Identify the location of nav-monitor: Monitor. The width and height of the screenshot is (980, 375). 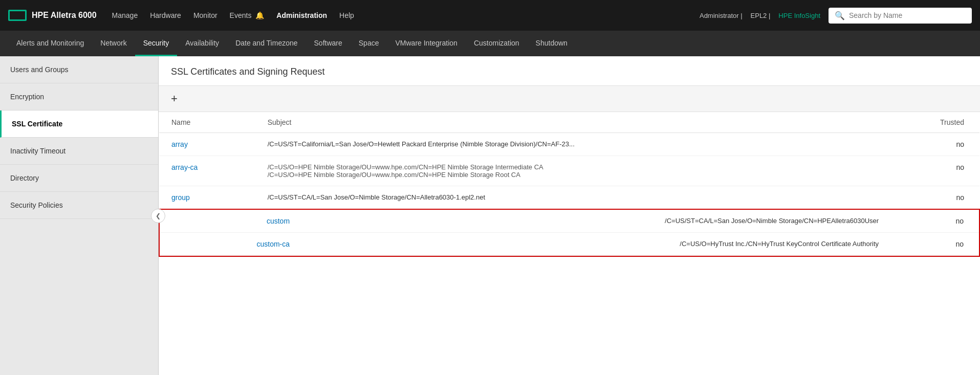
(206, 15).